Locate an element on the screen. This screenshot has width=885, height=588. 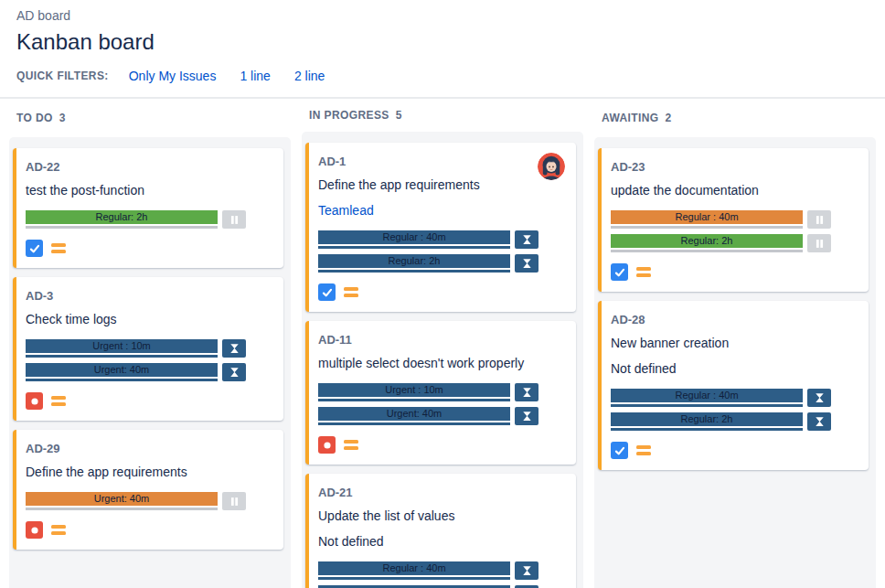
card-ad-28: AD-28New banner creationNot definedRegul… is located at coordinates (733, 386).